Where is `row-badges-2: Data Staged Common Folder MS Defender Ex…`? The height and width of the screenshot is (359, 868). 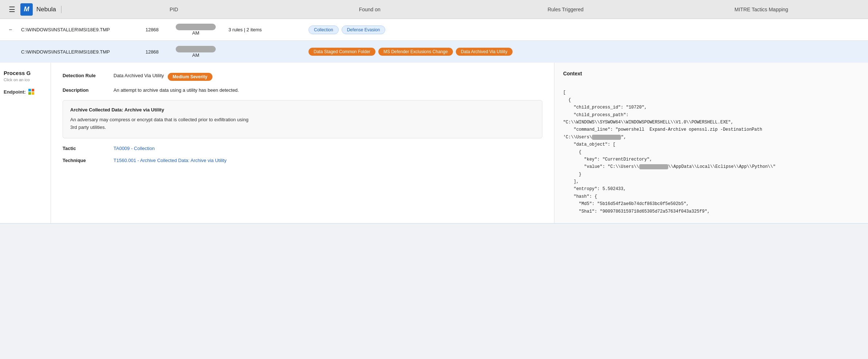
row-badges-2: Data Staged Common Folder MS Defender Ex… is located at coordinates (582, 52).